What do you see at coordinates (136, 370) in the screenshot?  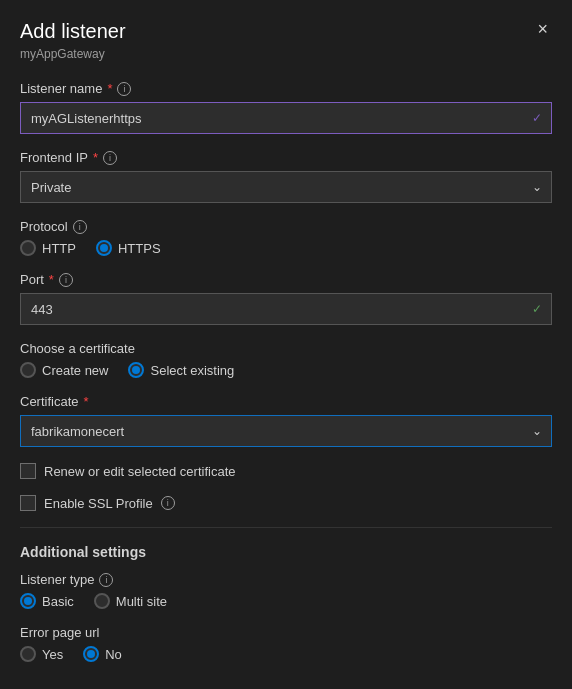 I see `select-existing-radio` at bounding box center [136, 370].